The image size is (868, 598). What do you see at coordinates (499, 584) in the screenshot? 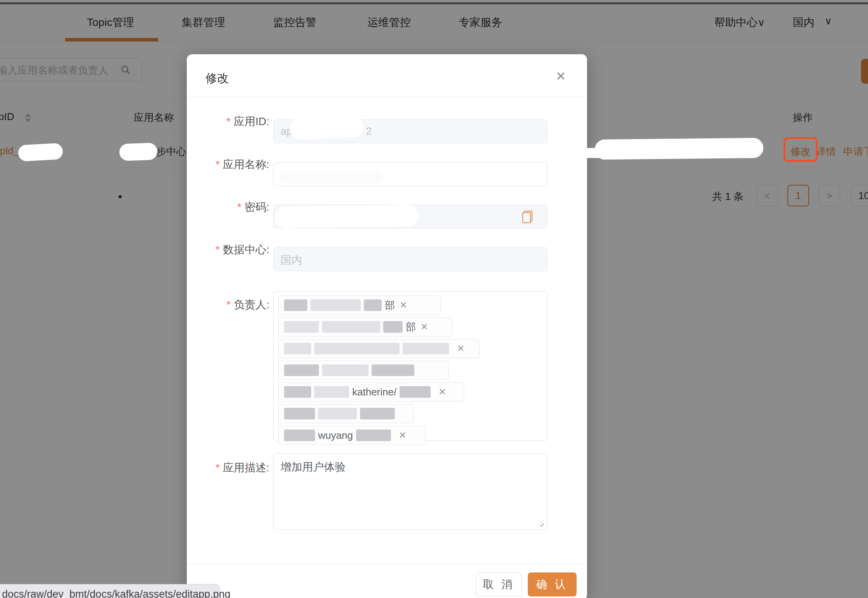
I see `cancel-button: 取 消` at bounding box center [499, 584].